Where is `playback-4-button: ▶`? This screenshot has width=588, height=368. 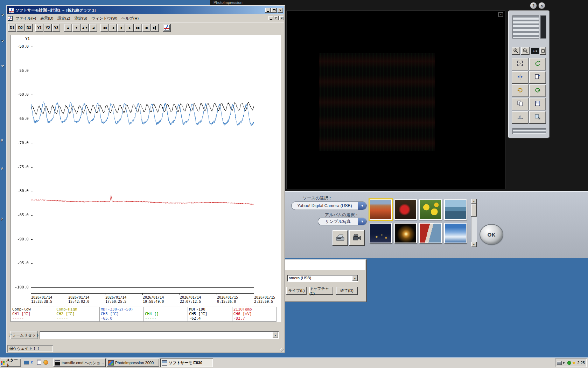
playback-4-button: ▶ is located at coordinates (130, 28).